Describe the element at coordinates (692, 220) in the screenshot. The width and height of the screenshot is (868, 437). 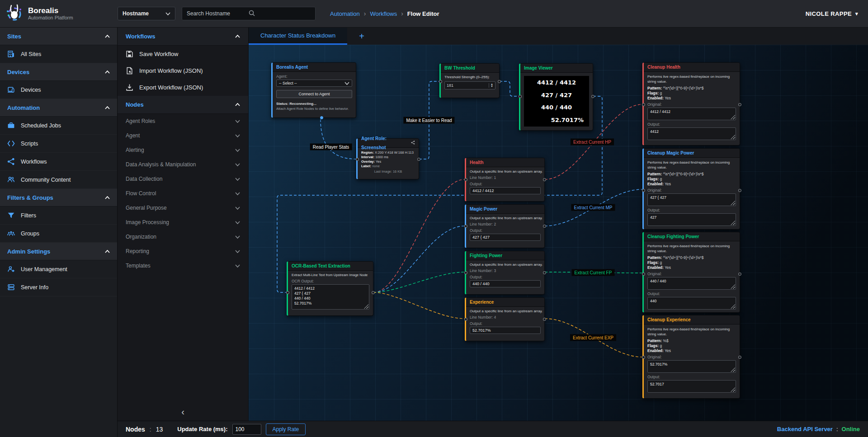
I see `output-textarea: 427` at that location.